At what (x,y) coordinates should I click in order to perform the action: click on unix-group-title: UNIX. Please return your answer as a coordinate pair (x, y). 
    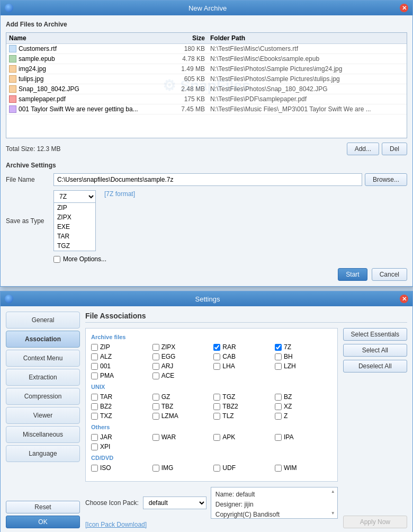
    Looking at the image, I should click on (212, 387).